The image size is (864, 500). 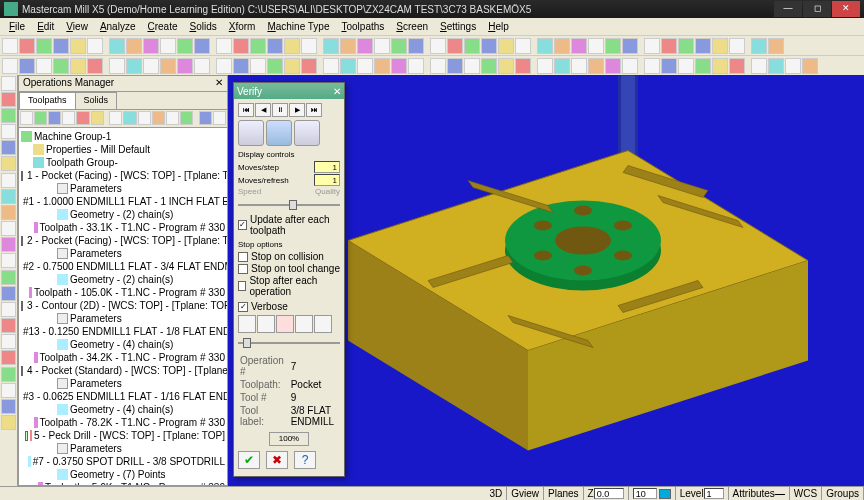 What do you see at coordinates (123, 396) in the screenshot?
I see `tree-node: #3 - 0.0625 ENDMILL1 FLAT - 1/16 FLAT EN…` at bounding box center [123, 396].